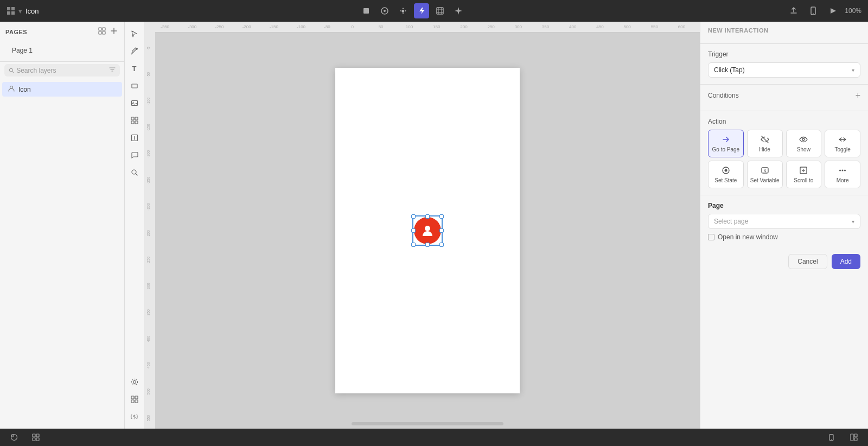 This screenshot has width=868, height=446. I want to click on ruler-horizontal: -350 -300 -250 -200 -150 -100 -50 0 50 1…, so click(427, 27).